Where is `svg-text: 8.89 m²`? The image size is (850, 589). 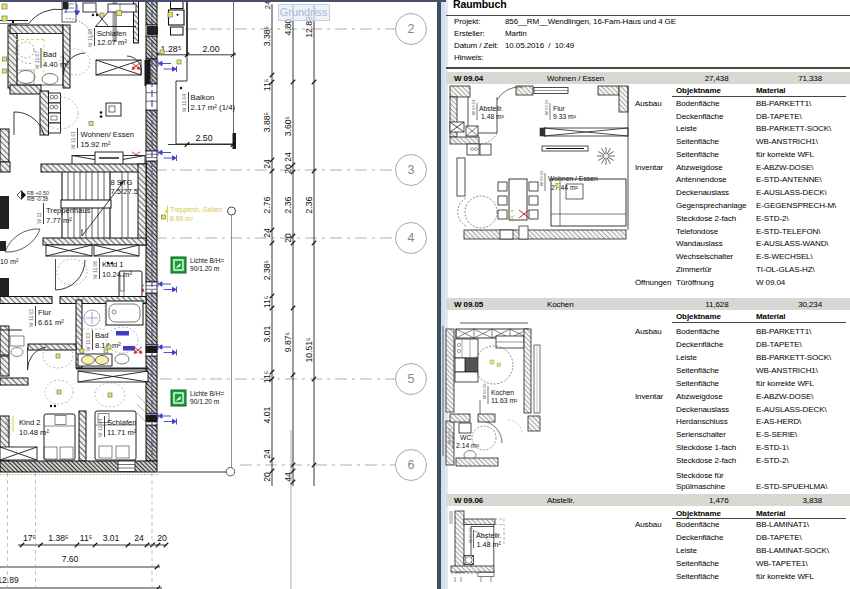 svg-text: 8.89 m² is located at coordinates (182, 218).